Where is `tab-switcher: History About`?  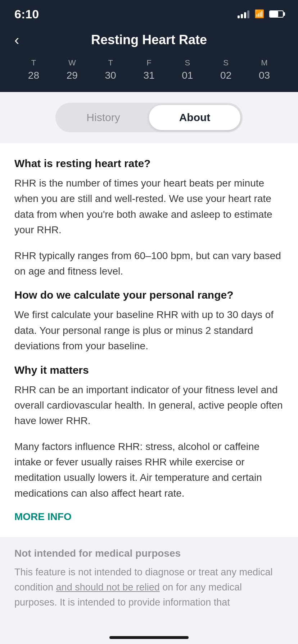
tab-switcher: History About is located at coordinates (149, 118).